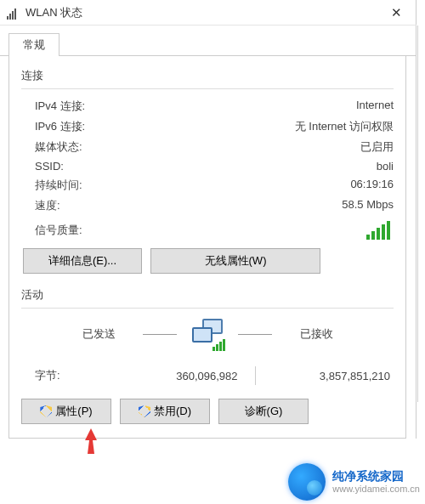 The image size is (425, 504). I want to click on signal-label: 信号质量:, so click(59, 230).